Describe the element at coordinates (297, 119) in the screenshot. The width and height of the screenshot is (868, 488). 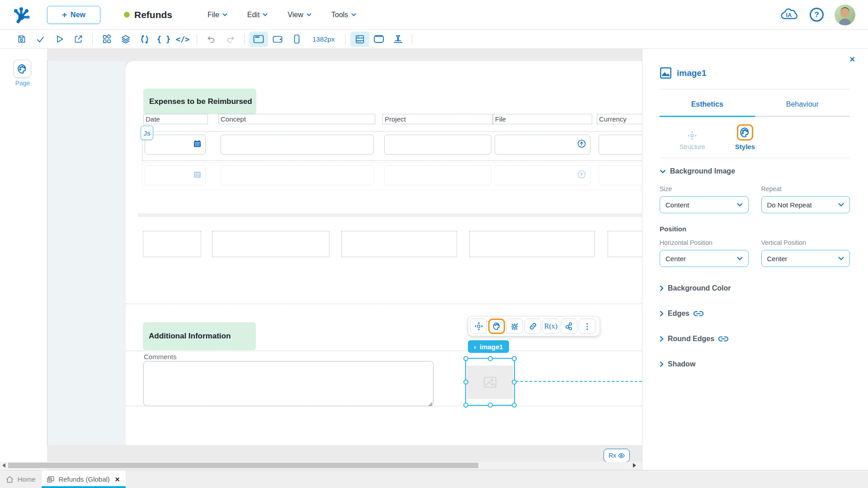
I see `column-header-concept: Concept` at that location.